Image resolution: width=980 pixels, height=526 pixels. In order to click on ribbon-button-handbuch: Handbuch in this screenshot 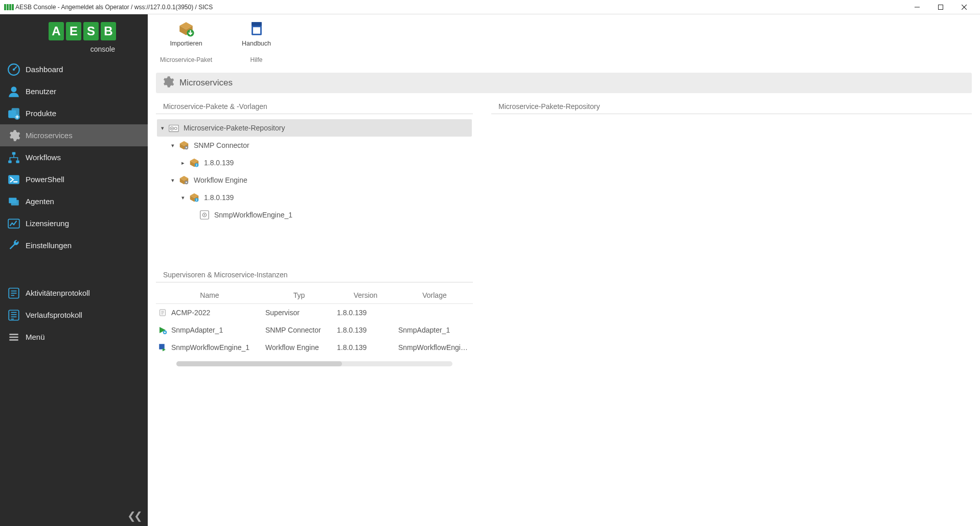, I will do `click(257, 33)`.